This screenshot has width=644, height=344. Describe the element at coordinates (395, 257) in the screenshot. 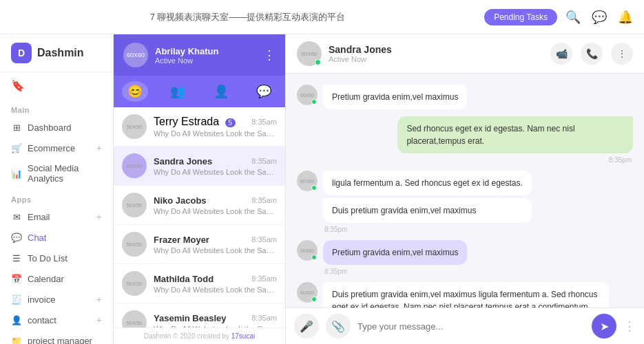

I see `msg-content: Pretium gravida enim,vel maximus 8:35pm` at that location.